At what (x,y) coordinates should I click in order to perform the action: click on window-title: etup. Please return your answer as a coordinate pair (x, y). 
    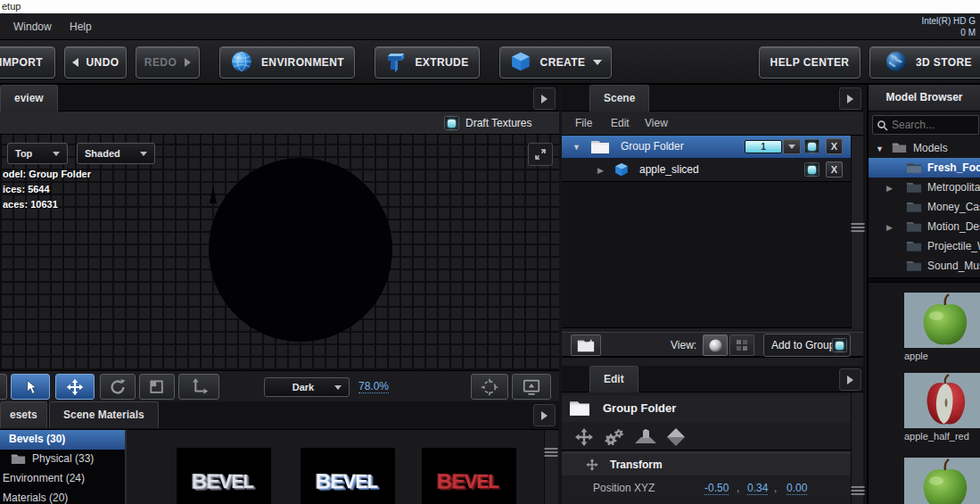
    Looking at the image, I should click on (11, 6).